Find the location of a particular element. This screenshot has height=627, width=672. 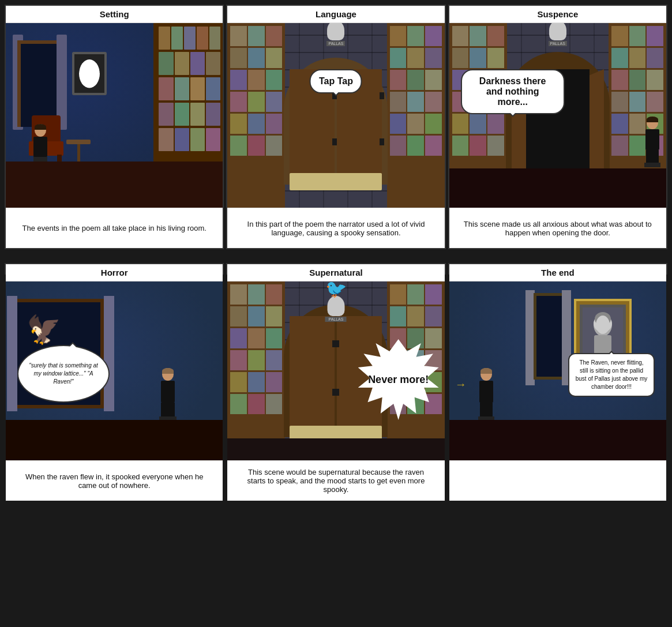

bust-with-raven: 🐦 PALLAS is located at coordinates (336, 302).